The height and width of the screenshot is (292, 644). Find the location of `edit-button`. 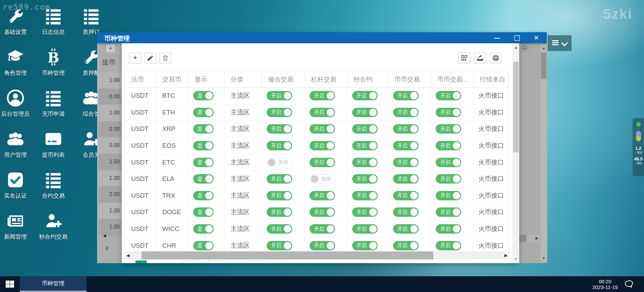

edit-button is located at coordinates (150, 58).